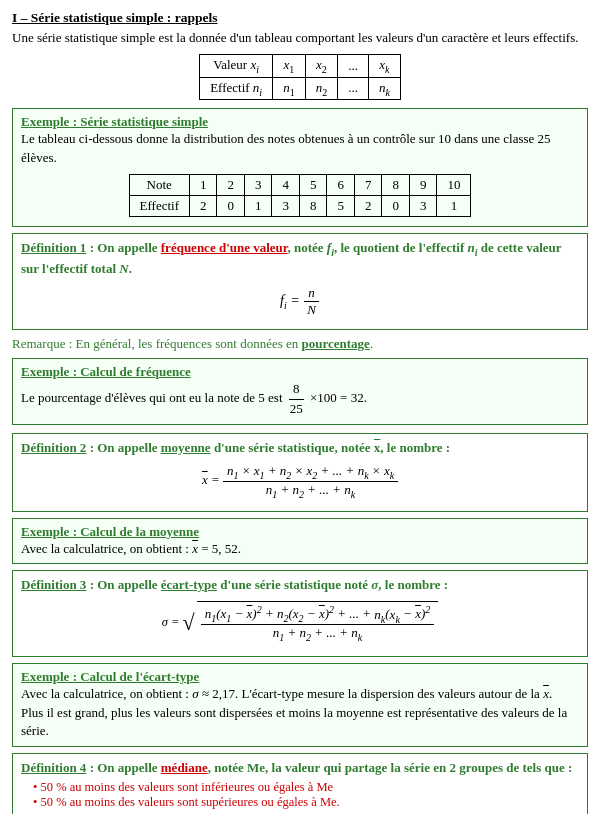 This screenshot has width=600, height=814. Describe the element at coordinates (300, 677) in the screenshot. I see `example4-title: Exemple : Calcul de l'écart-type` at that location.